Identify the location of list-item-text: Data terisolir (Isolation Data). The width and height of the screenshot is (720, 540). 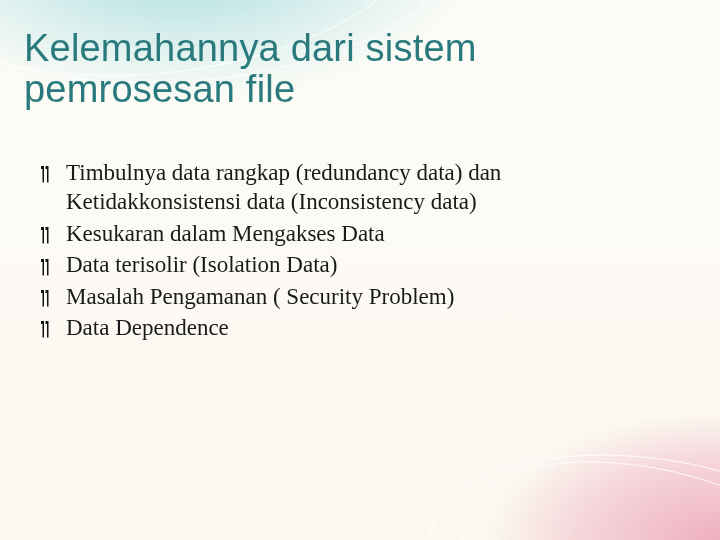
(202, 264).